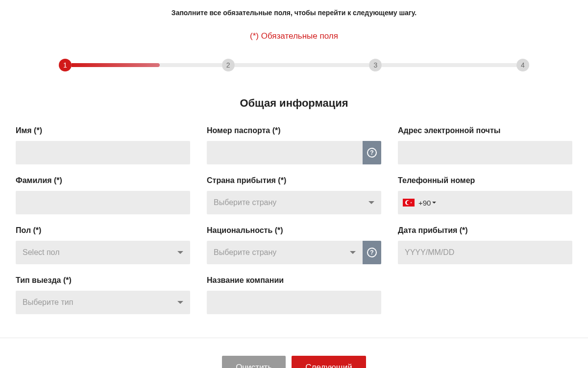 The height and width of the screenshot is (368, 588). Describe the element at coordinates (48, 302) in the screenshot. I see `exit-type-placeholder: Выберите тип` at that location.